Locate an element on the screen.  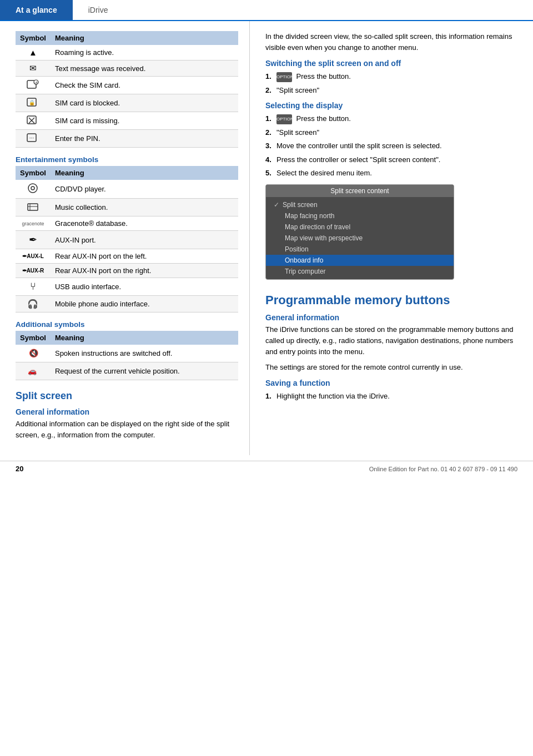
meaning-cell: SIM card is missing. is located at coordinates (144, 121).